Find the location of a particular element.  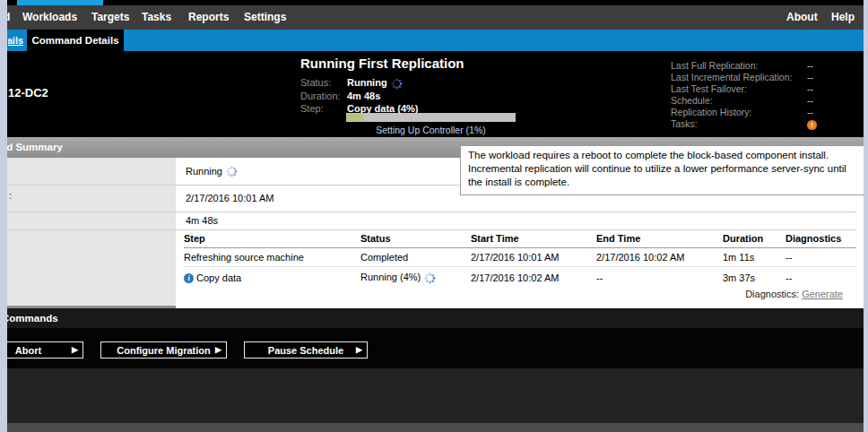

tasks-warning-icon: ! is located at coordinates (812, 125).